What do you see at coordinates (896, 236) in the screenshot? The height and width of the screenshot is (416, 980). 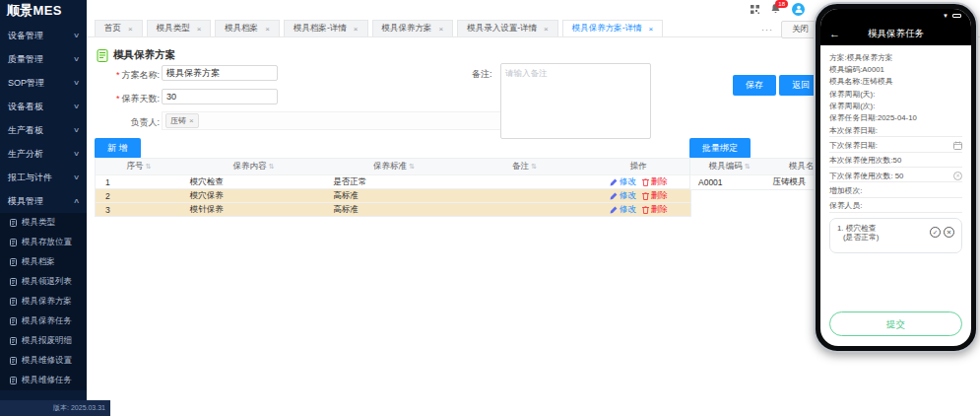 I see `check-item-card: 1. 模穴检查 (是否正常) ✓ ✕` at bounding box center [896, 236].